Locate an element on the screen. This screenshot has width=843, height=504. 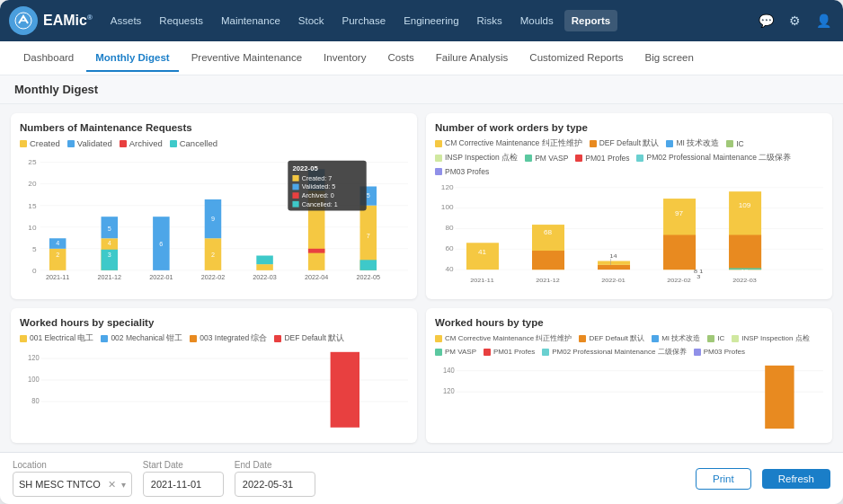
sub-nav-dashboard: Dashboard is located at coordinates (49, 58).